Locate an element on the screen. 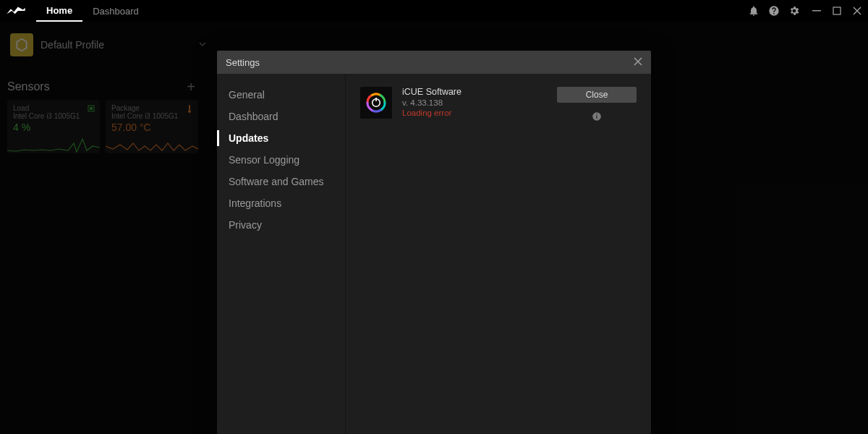 This screenshot has height=434, width=868. window-close-button is located at coordinates (857, 11).